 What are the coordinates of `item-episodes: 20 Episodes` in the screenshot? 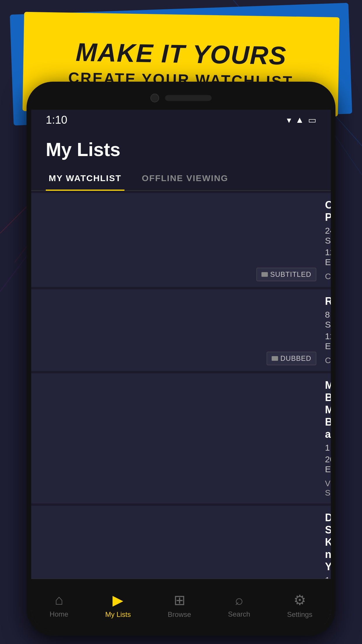 It's located at (328, 464).